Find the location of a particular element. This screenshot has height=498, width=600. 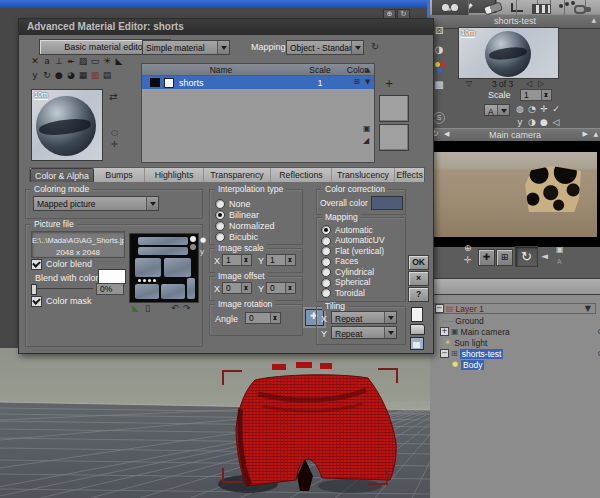

material-list: Name Scale Color shorts 1 ⊞ is located at coordinates (258, 113).